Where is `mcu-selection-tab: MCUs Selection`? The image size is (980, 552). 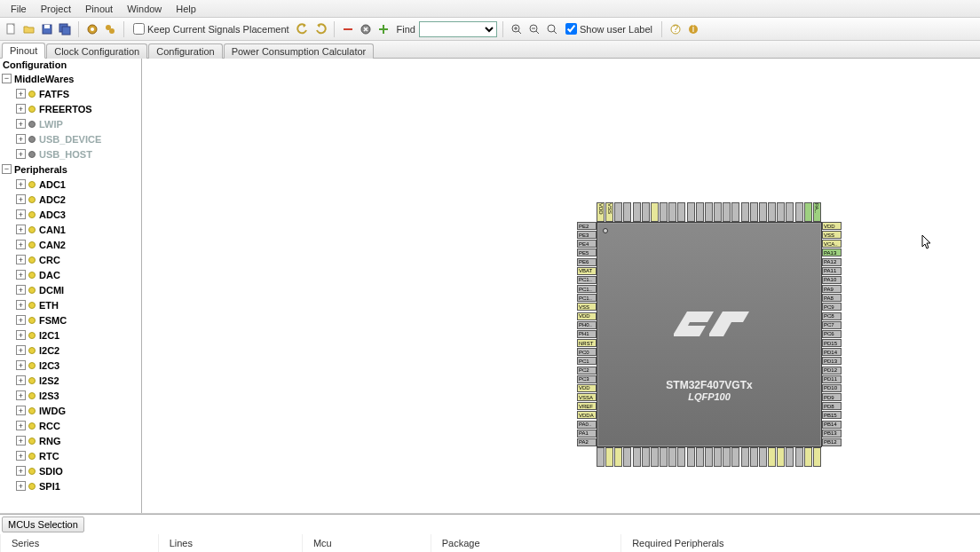
mcu-selection-tab: MCUs Selection is located at coordinates (43, 524).